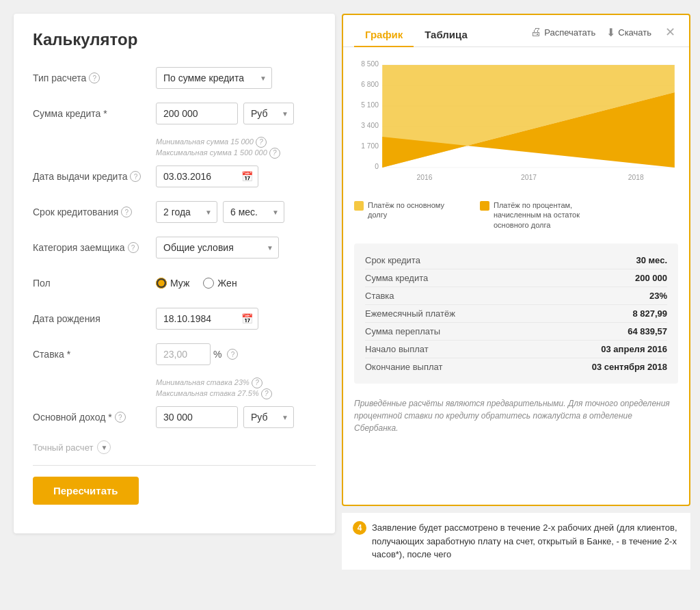 This screenshot has height=610, width=700. I want to click on gender-male-radio, so click(161, 283).